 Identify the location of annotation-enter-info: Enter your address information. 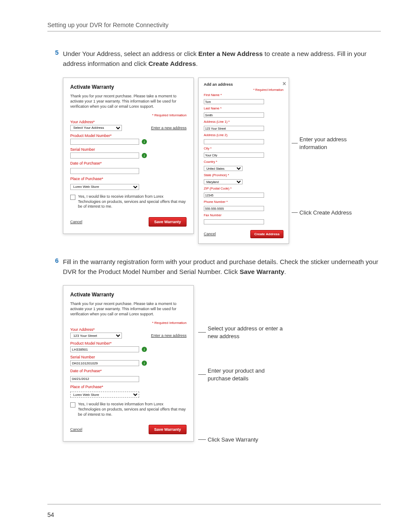
(332, 143).